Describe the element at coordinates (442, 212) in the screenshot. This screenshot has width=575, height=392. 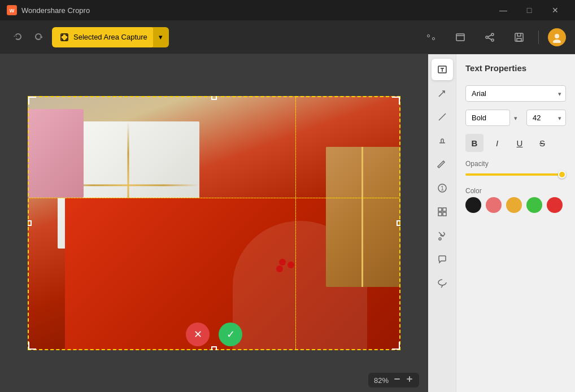
I see `blur-tool-button` at that location.